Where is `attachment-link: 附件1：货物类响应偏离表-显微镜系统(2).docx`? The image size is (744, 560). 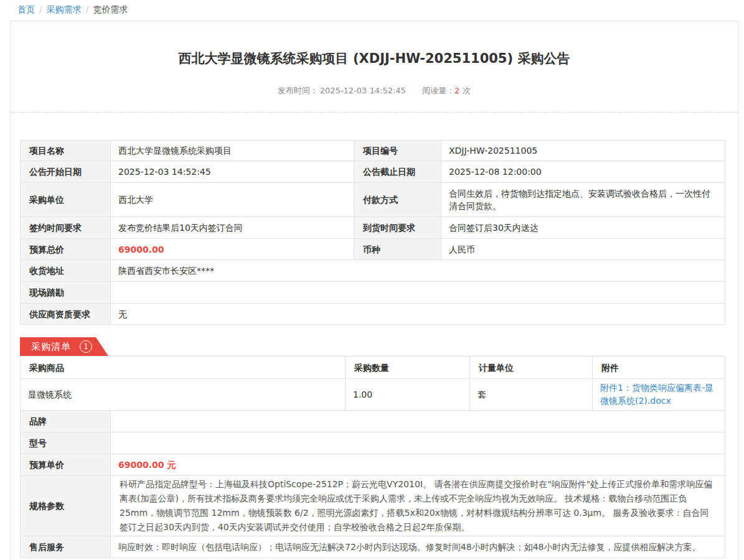
attachment-link: 附件1：货物类响应偏离表-显微镜系统(2).docx is located at coordinates (659, 394).